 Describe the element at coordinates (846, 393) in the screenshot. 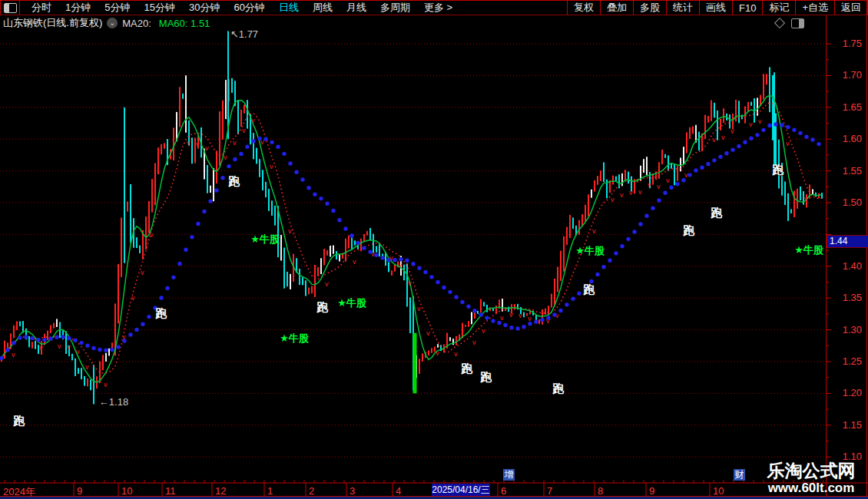

I see `y-axis-label: 1.20` at that location.